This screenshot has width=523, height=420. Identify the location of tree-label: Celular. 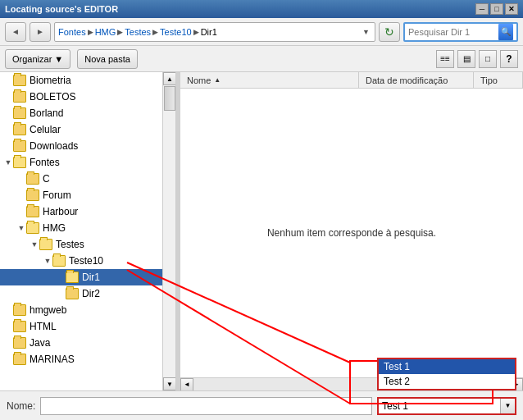
(45, 130).